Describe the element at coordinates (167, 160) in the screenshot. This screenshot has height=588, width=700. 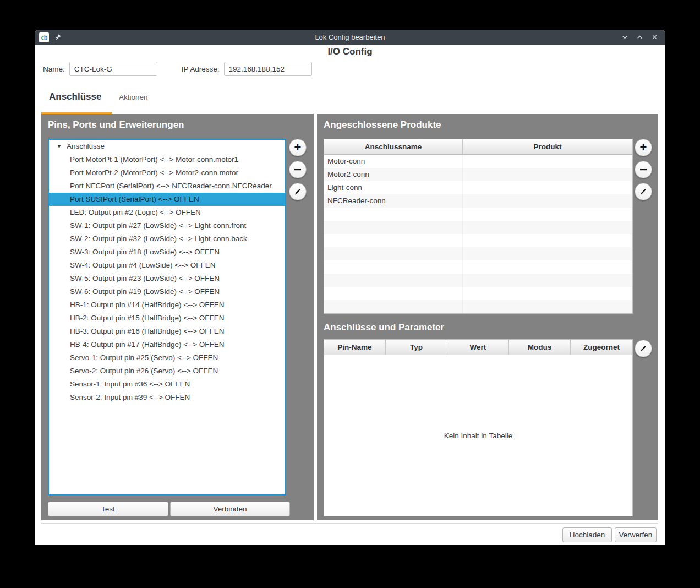
I see `tree-item: Port MotorPt-1 (MotorPort) <--> Motor-co…` at that location.